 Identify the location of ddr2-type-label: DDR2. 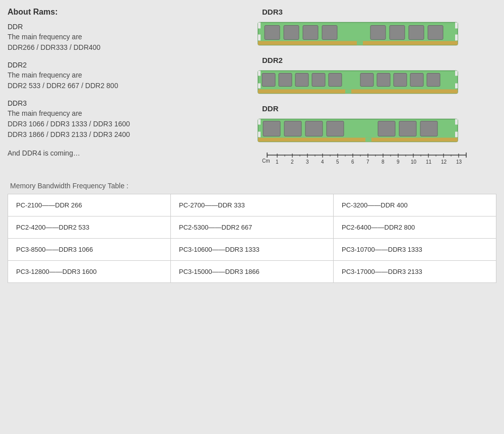
(127, 65).